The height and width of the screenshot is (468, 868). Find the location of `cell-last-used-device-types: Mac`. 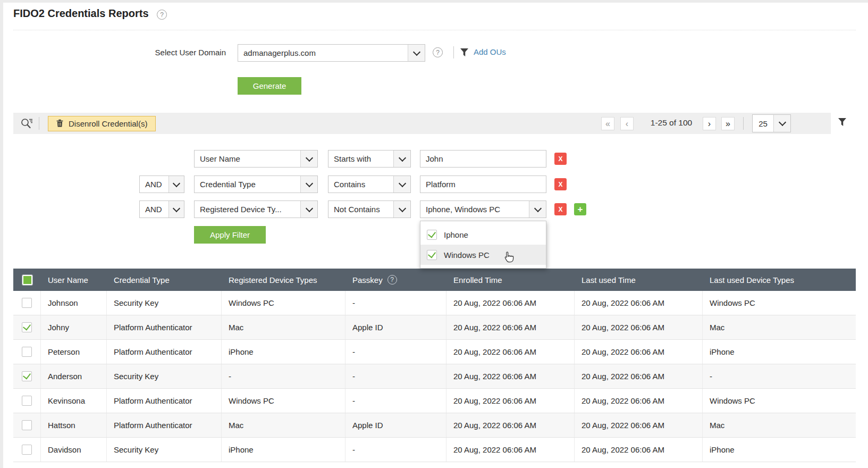

cell-last-used-device-types: Mac is located at coordinates (779, 425).